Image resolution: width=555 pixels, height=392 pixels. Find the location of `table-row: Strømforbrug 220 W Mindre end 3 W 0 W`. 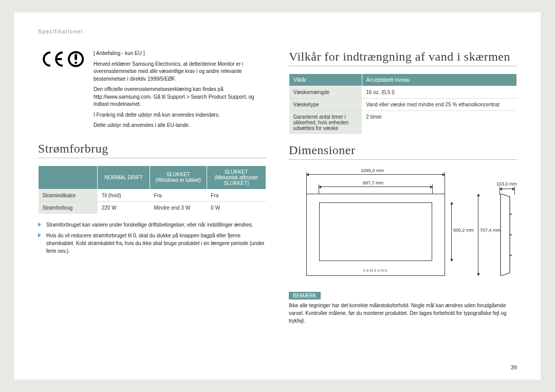

table-row: Strømforbrug 220 W Mindre end 3 W 0 W is located at coordinates (152, 208).